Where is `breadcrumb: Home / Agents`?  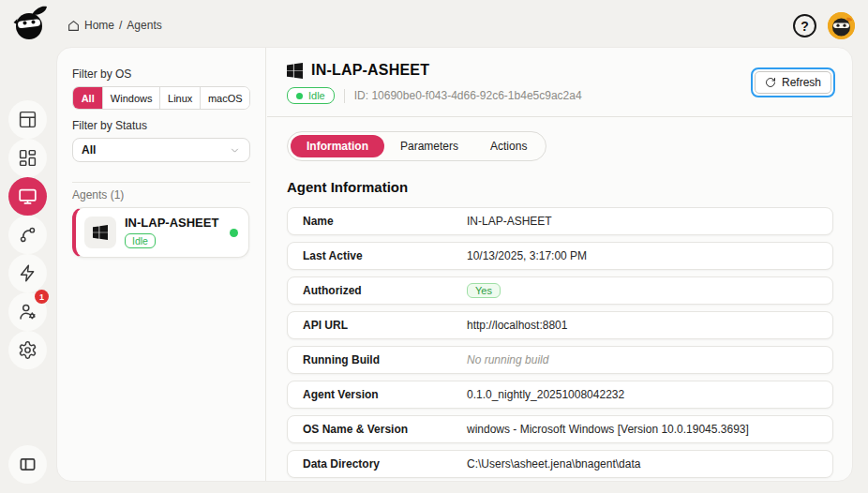 breadcrumb: Home / Agents is located at coordinates (114, 25).